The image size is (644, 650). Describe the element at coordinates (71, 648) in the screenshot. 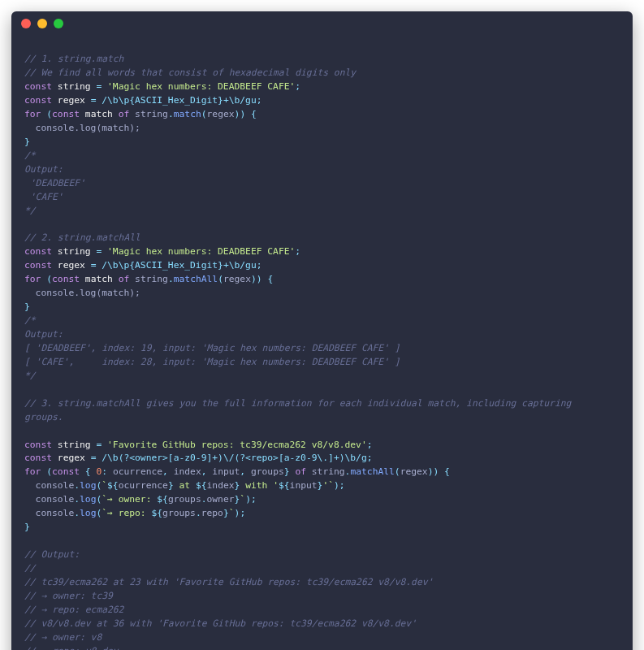

I see `comment: // → repo: v8.dev` at that location.